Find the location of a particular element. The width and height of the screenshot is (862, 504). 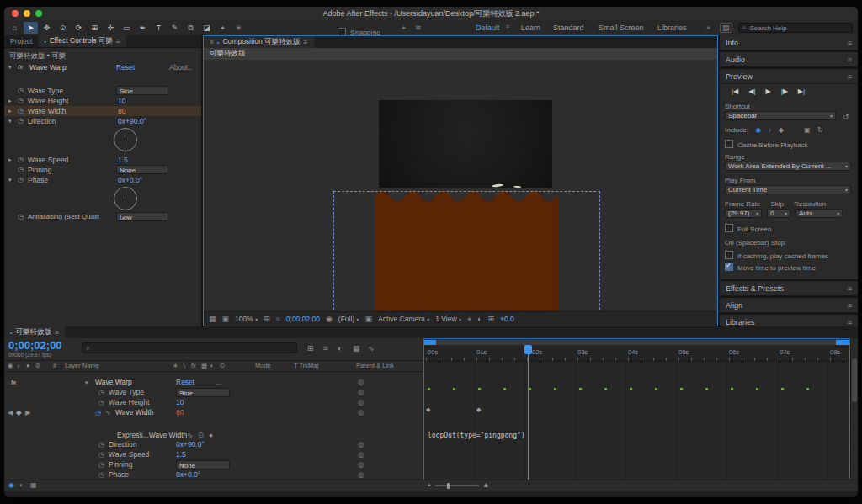

range-dropdown: Work Area Extended By Current ...▾ is located at coordinates (788, 167).